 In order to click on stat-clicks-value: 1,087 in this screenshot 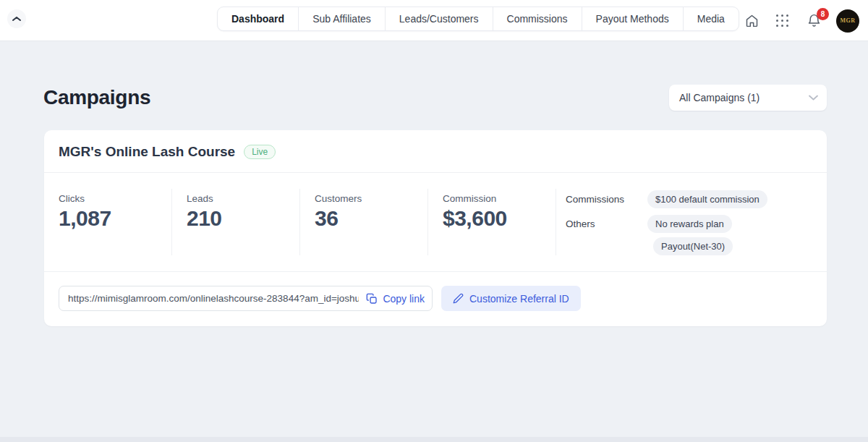, I will do `click(115, 218)`.